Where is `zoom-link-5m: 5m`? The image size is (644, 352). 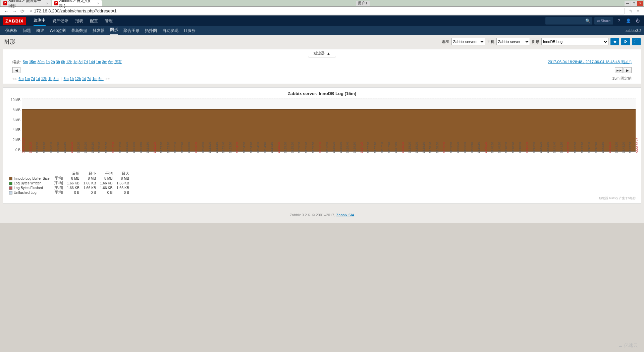
zoom-link-5m: 5m is located at coordinates (25, 62).